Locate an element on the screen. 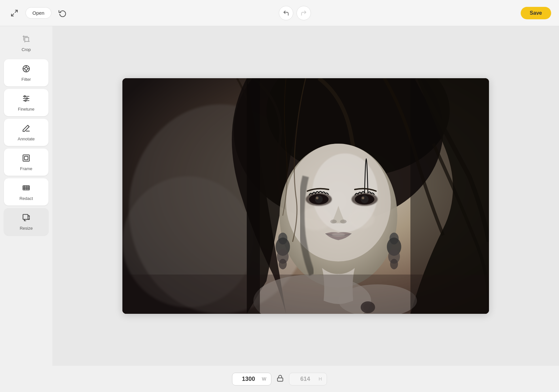 Image resolution: width=559 pixels, height=392 pixels. frame-tool-button: Frame is located at coordinates (26, 162).